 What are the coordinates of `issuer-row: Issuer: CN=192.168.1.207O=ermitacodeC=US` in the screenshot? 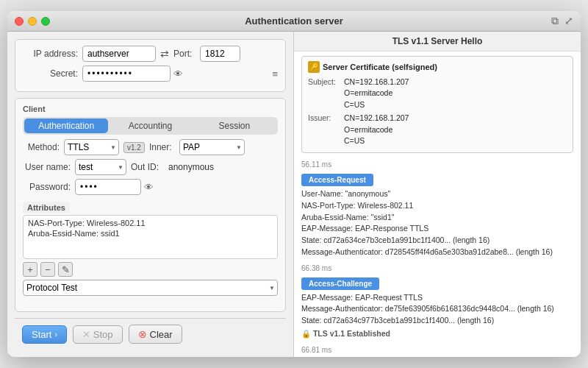 It's located at (437, 130).